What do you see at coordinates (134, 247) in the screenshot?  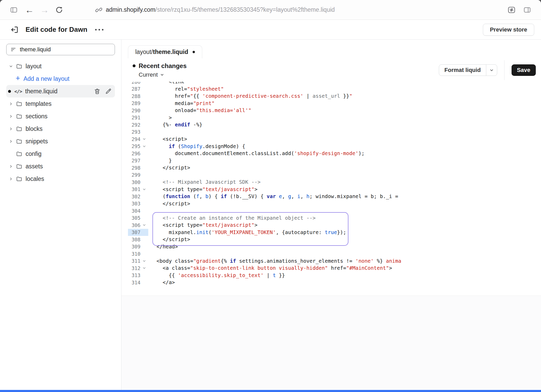 I see `line-number: 309` at bounding box center [134, 247].